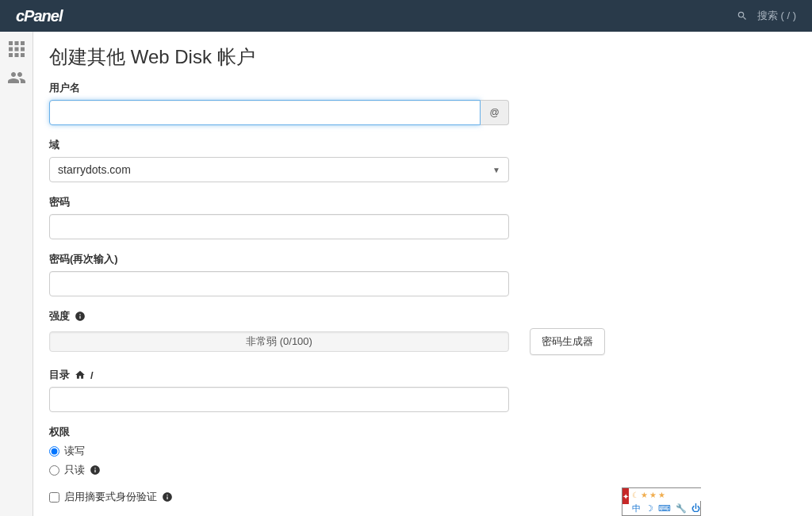 The height and width of the screenshot is (516, 812). I want to click on digest-auth-checkbox, so click(54, 498).